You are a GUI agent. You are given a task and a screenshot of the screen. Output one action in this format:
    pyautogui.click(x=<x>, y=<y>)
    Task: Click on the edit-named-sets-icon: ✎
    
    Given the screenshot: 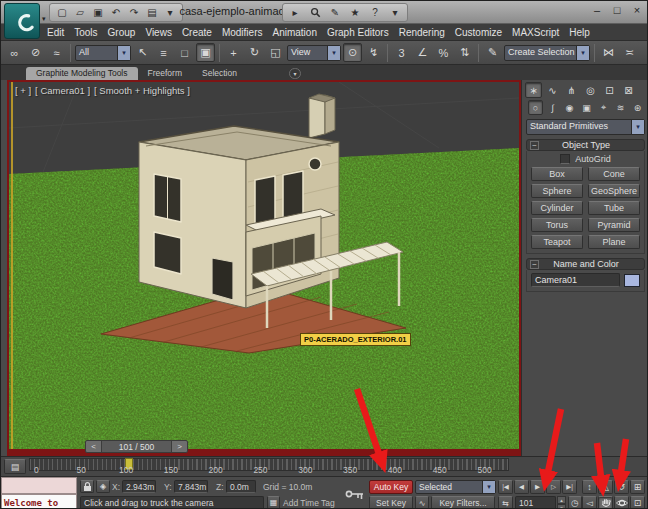 What is the action you would take?
    pyautogui.click(x=492, y=52)
    